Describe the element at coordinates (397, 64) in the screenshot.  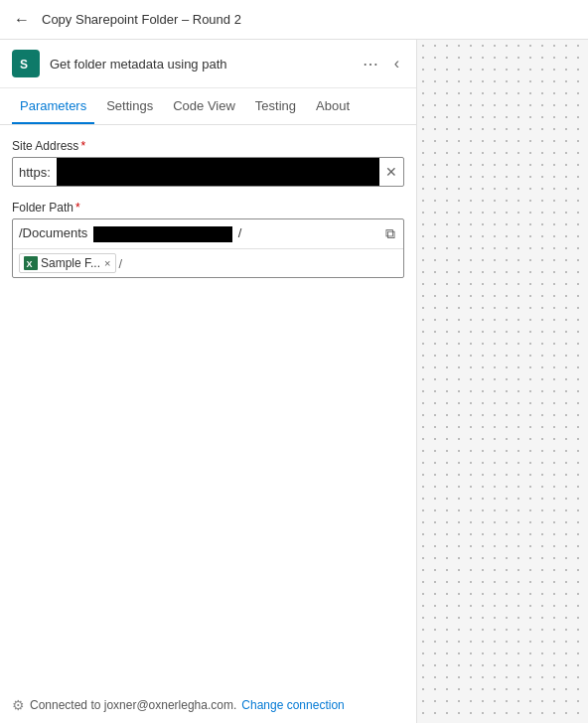
I see `chevron-left-icon: ‹` at that location.